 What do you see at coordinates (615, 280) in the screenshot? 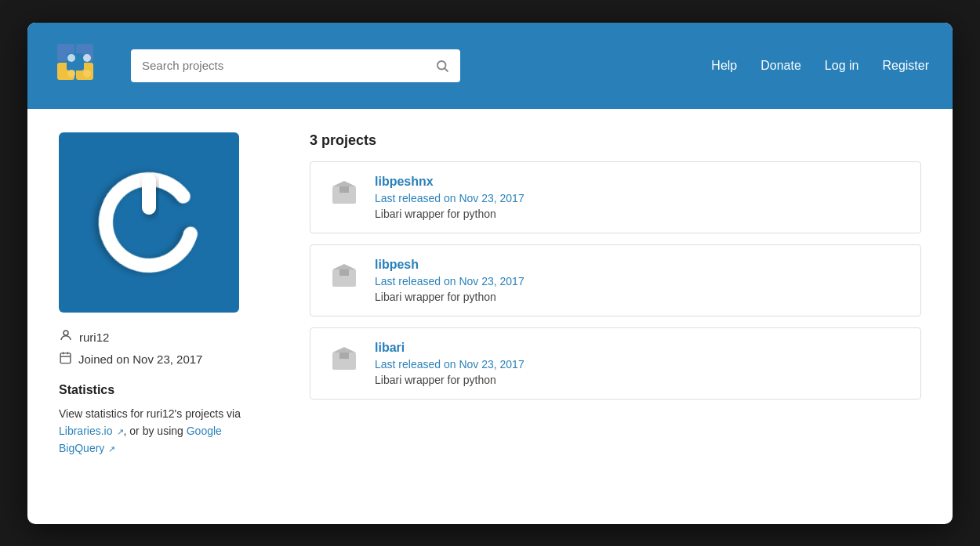
I see `project-card: libpesh Last released on Nov 23, 2017 Li…` at bounding box center [615, 280].